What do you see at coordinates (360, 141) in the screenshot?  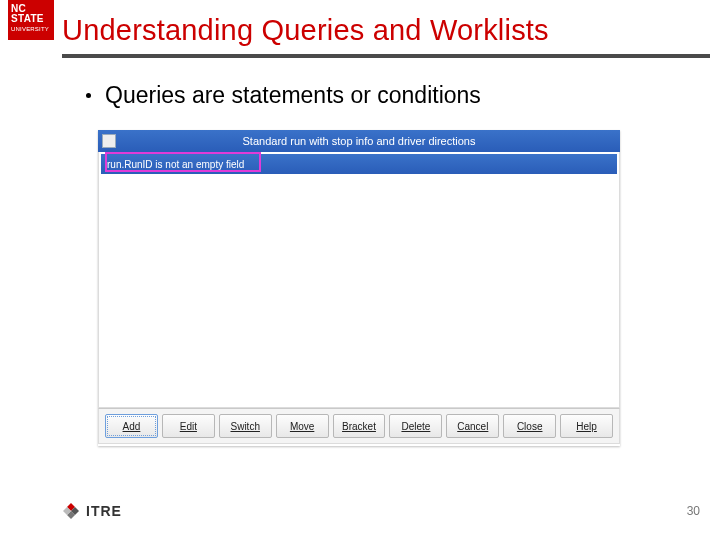 I see `dialog-title: Standard run with stop info and driver d…` at bounding box center [360, 141].